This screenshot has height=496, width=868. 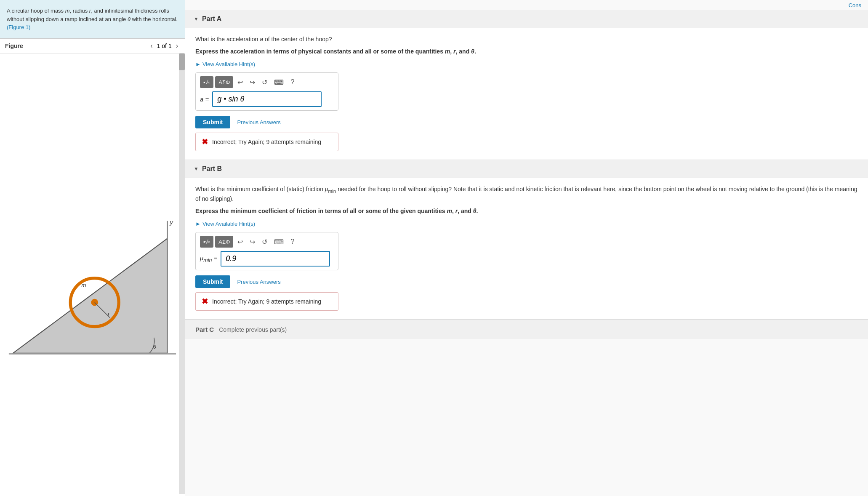 I want to click on error-x-icon: ✖, so click(x=205, y=142).